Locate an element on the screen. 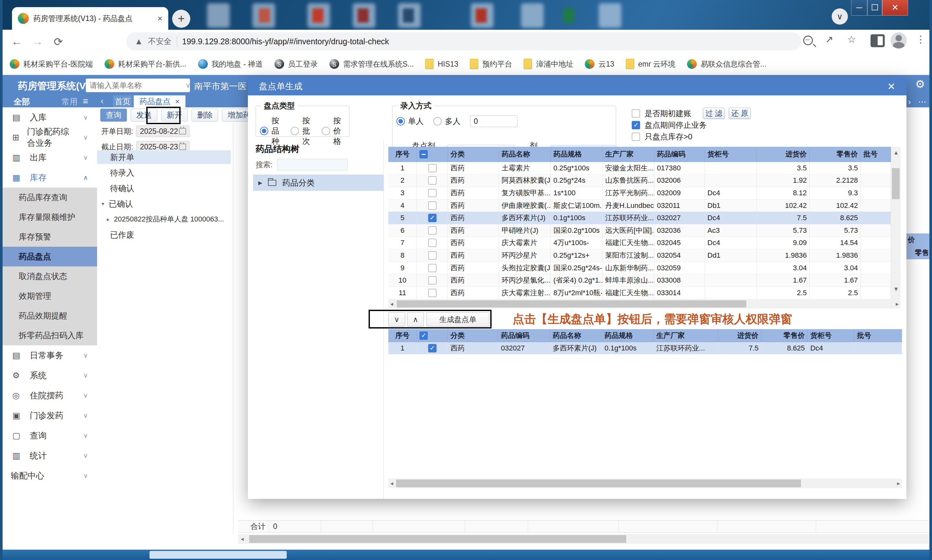 The width and height of the screenshot is (932, 560). sidebar-item-门诊发药: ▣门诊发药∨ is located at coordinates (48, 415).